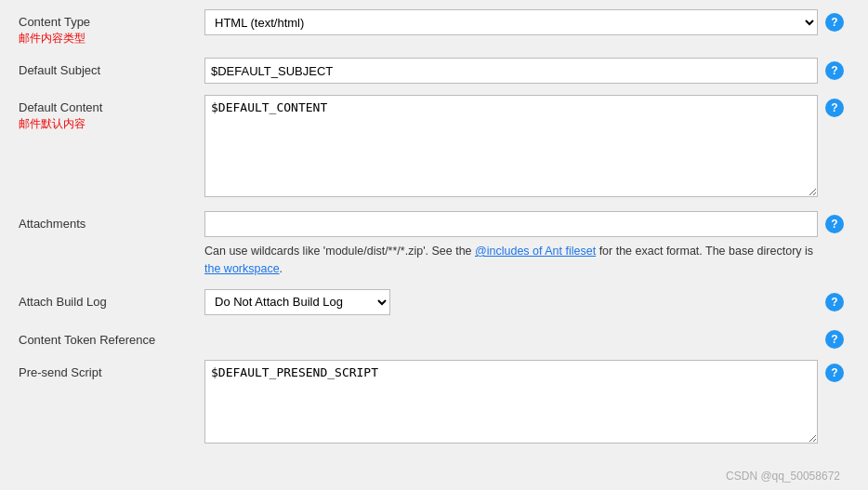  Describe the element at coordinates (297, 302) in the screenshot. I see `attach-build-log-select: Do Not Attach Build Log Attach Build Log…` at that location.